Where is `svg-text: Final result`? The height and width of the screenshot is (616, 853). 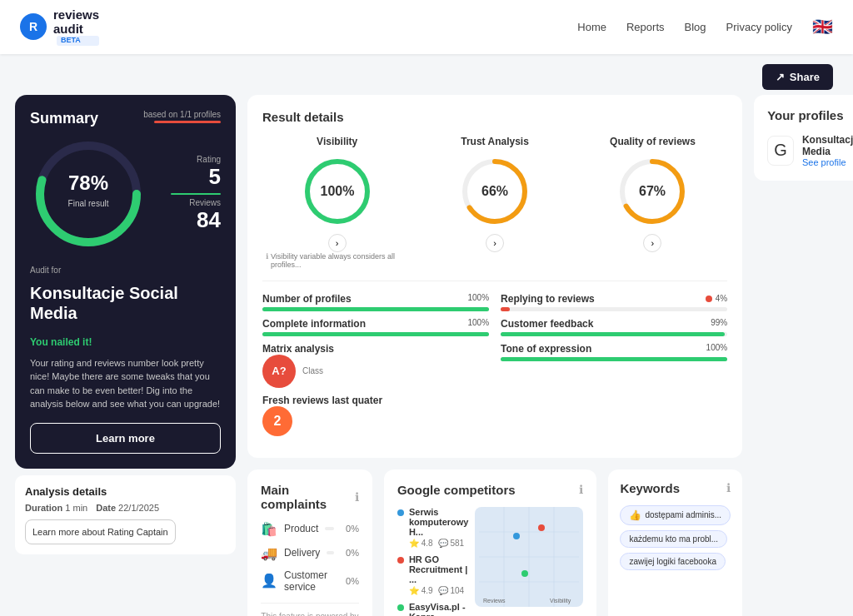
svg-text: Final result is located at coordinates (88, 203).